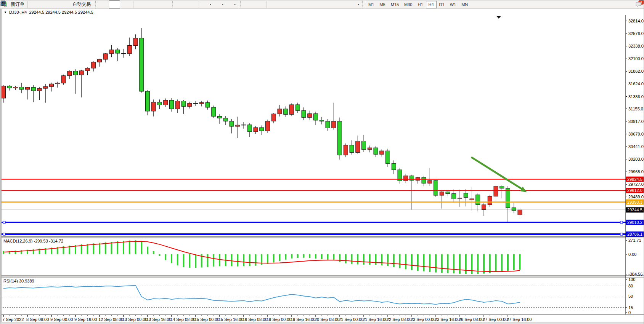 The image size is (644, 324). I want to click on trendline-button, so click(297, 5).